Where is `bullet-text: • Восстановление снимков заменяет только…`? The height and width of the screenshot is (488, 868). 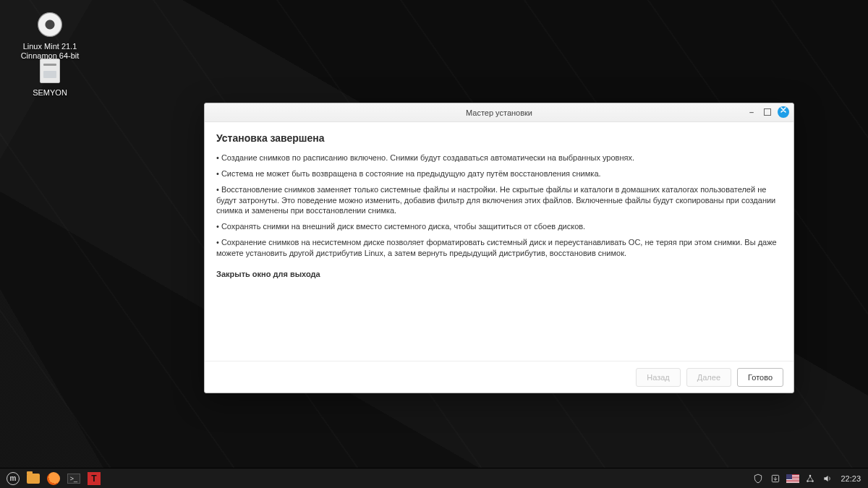 bullet-text: • Восстановление снимков заменяет только… is located at coordinates (499, 201).